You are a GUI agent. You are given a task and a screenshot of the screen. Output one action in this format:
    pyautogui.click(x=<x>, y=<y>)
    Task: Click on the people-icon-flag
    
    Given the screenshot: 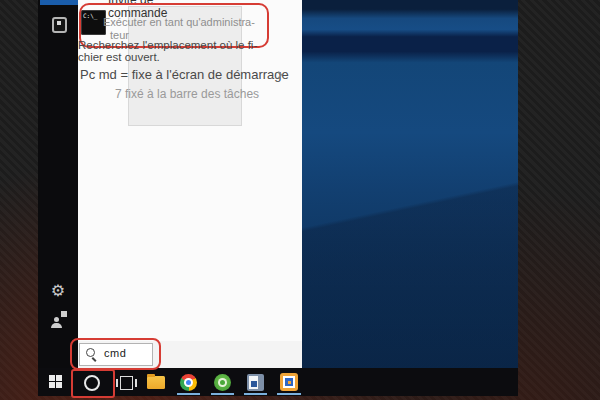 What is the action you would take?
    pyautogui.click(x=64, y=314)
    